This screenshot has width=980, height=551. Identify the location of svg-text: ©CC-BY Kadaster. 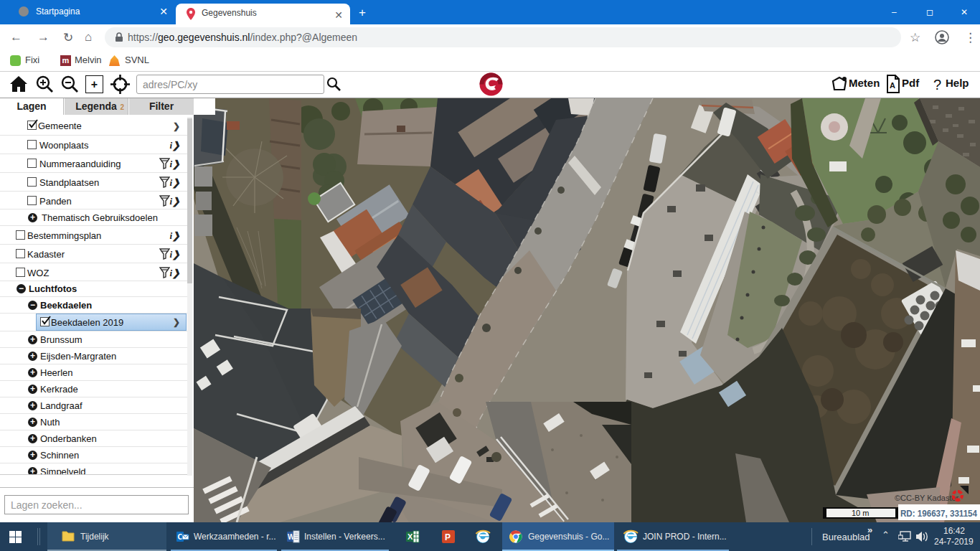
(927, 498).